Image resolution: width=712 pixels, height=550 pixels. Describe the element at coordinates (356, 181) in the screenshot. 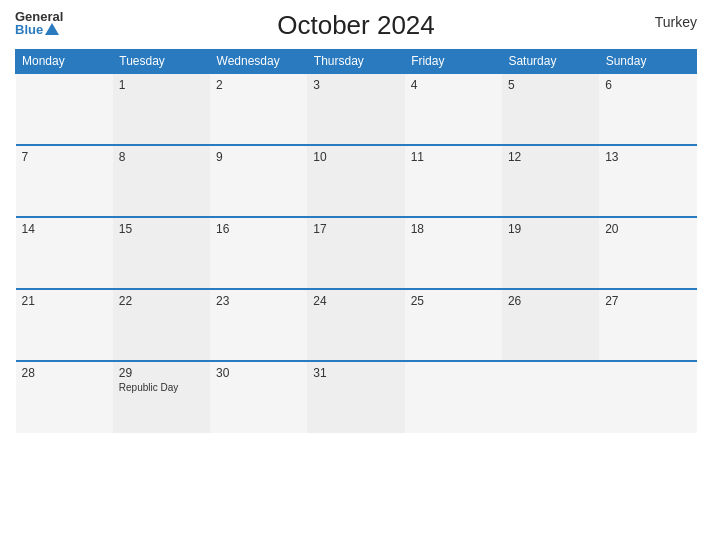

I see `calendar-week-row: 78910111213` at that location.